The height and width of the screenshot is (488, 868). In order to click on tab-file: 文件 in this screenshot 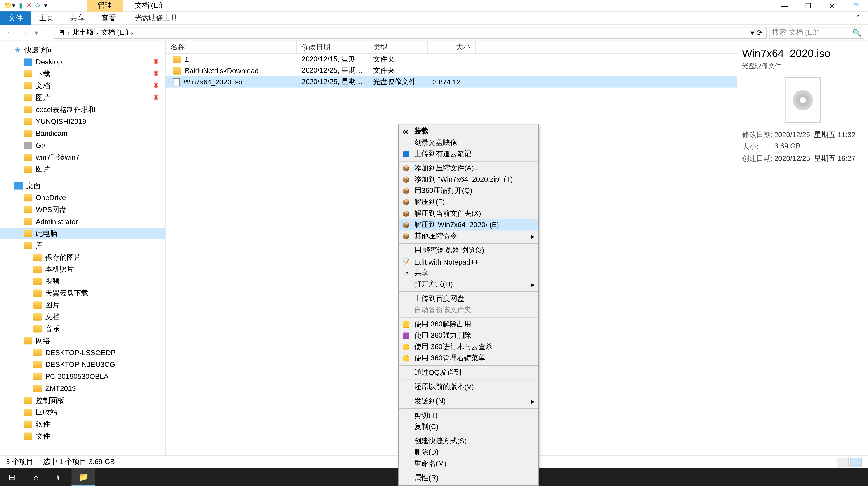, I will do `click(16, 18)`.